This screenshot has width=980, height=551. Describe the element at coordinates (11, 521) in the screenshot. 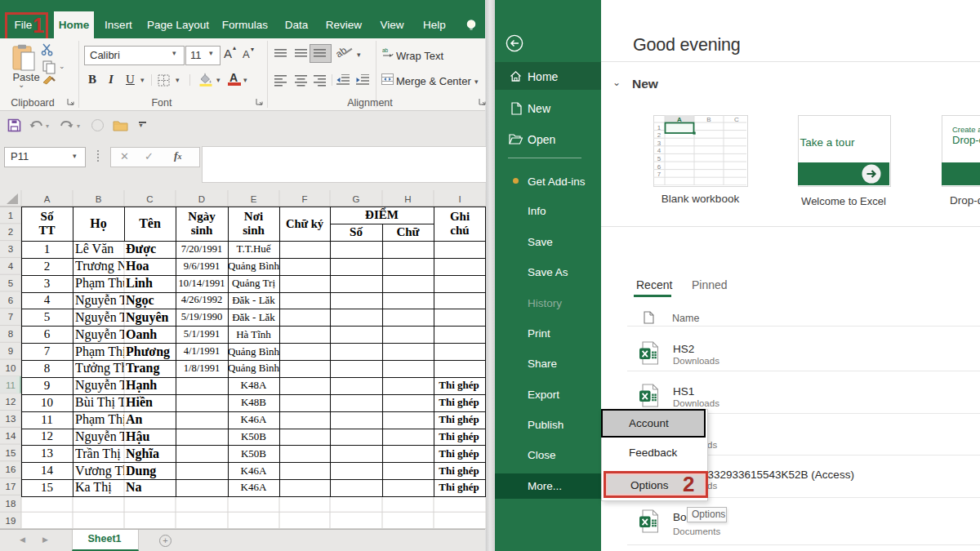

I see `svg-text: 19` at that location.